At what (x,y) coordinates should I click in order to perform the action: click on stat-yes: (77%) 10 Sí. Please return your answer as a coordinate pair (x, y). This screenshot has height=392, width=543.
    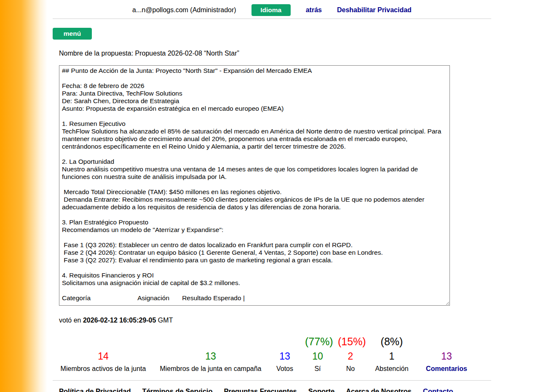
    Looking at the image, I should click on (318, 354).